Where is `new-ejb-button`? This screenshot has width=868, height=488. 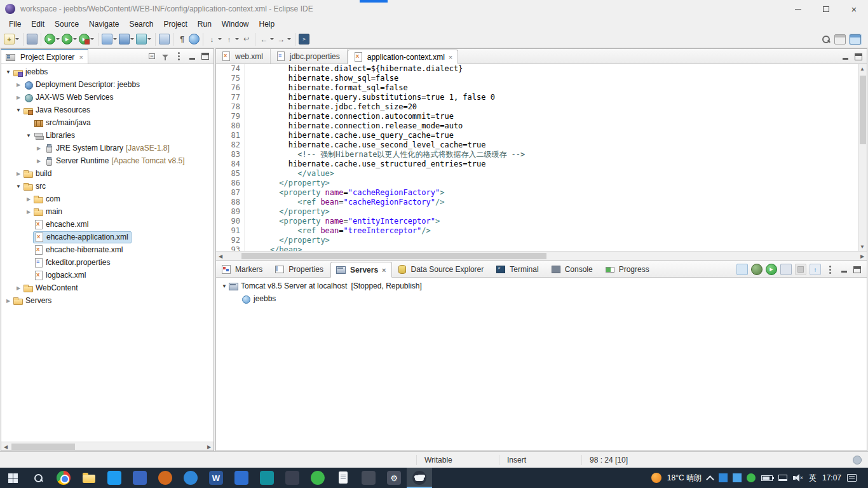 new-ejb-button is located at coordinates (109, 39).